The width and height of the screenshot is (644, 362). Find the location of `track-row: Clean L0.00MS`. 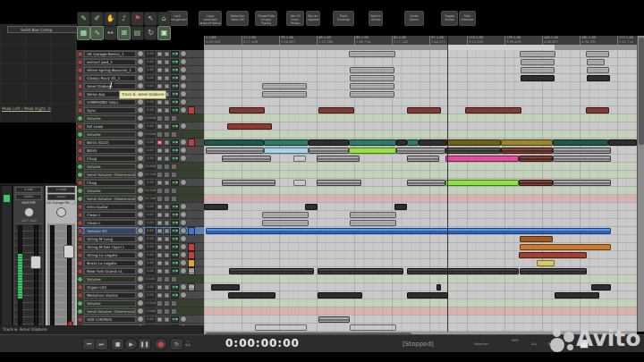

track-row: Clean L0.00MS is located at coordinates (140, 215).